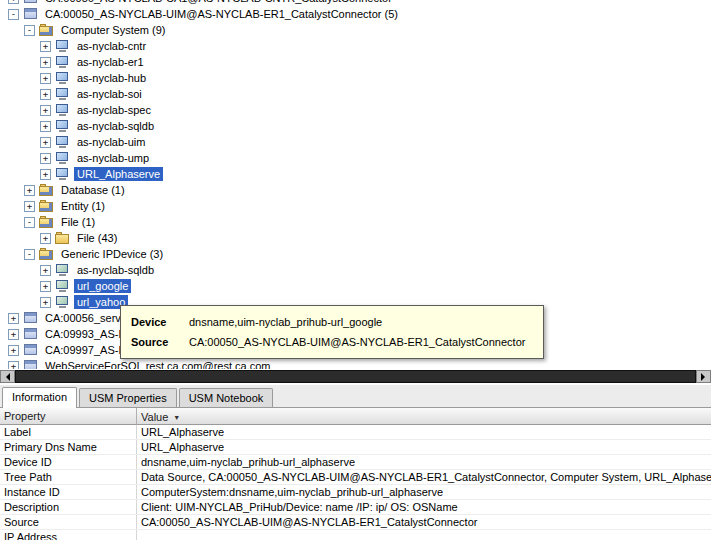  Describe the element at coordinates (226, 398) in the screenshot. I see `tab-usm-notebook: USM Notebook` at that location.